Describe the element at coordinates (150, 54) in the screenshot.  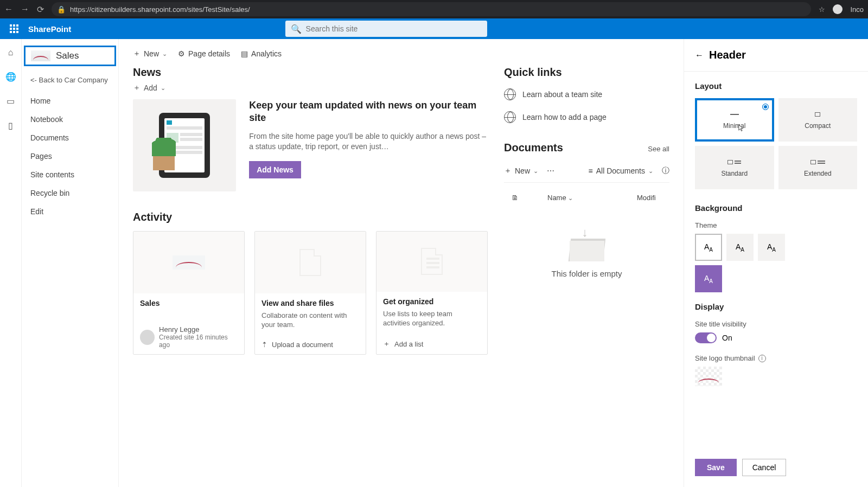
I see `new-button: ＋New⌄` at that location.